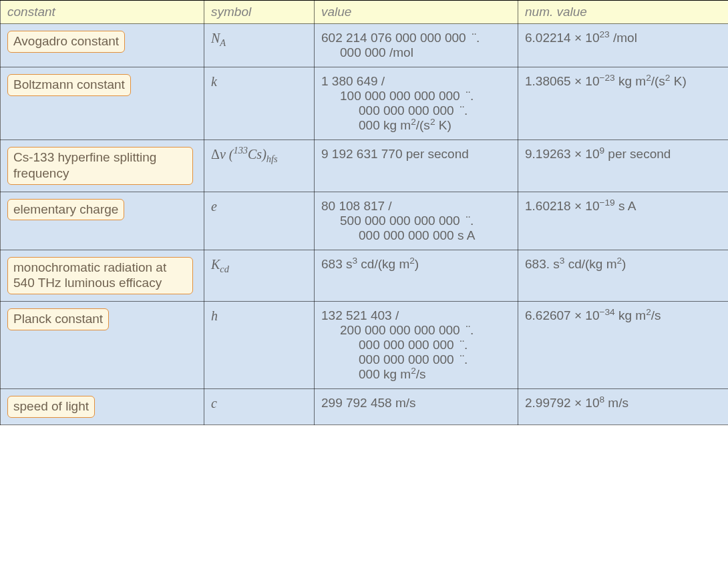  I want to click on table-row: speed of light c 299 792 458 m/s 2.99792…, so click(365, 407).